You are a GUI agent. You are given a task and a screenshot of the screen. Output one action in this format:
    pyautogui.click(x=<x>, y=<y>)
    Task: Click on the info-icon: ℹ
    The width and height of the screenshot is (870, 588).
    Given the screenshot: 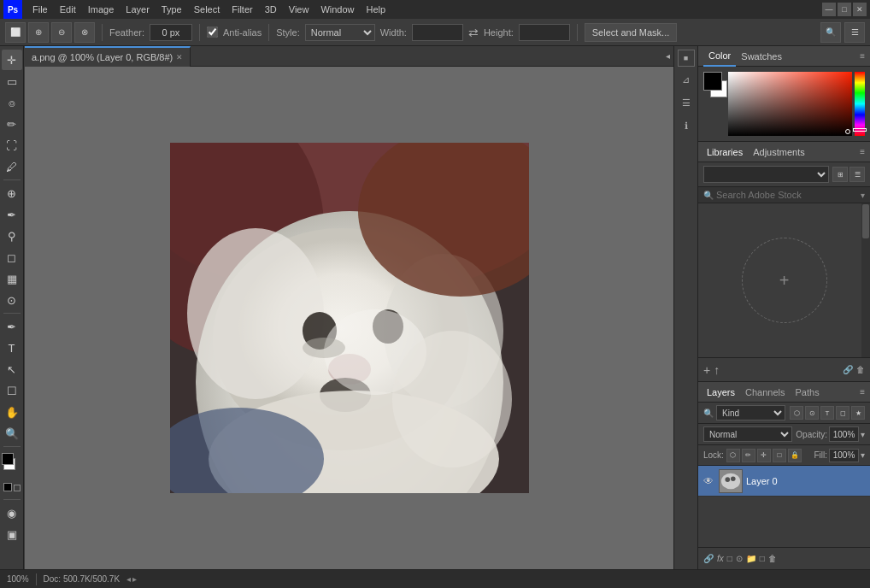 What is the action you would take?
    pyautogui.click(x=686, y=126)
    